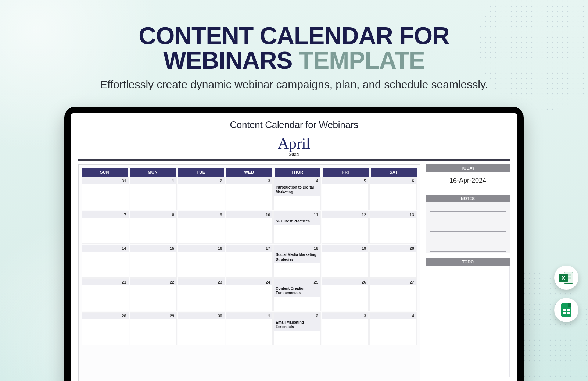 The image size is (588, 381). I want to click on calendar-cell: 31, so click(105, 194).